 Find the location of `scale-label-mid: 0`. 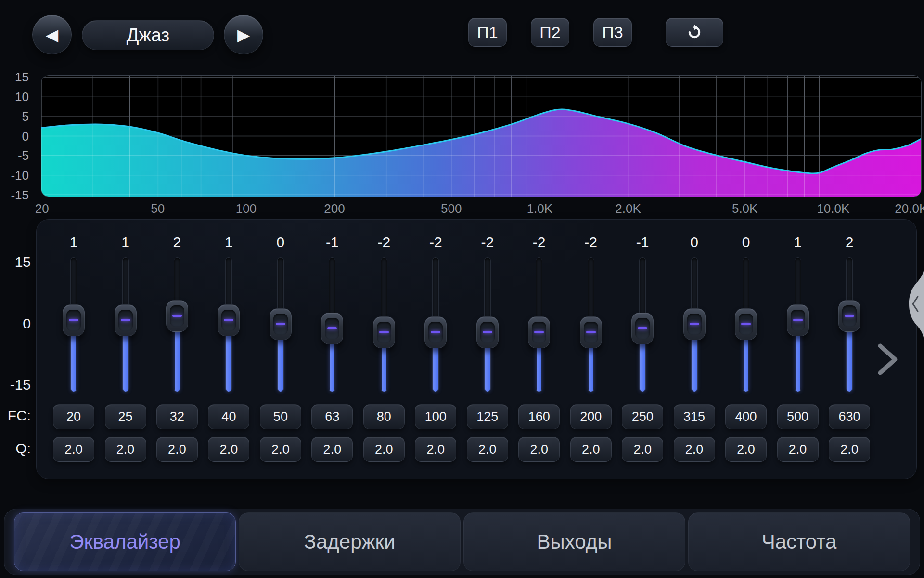

scale-label-mid: 0 is located at coordinates (15, 324).